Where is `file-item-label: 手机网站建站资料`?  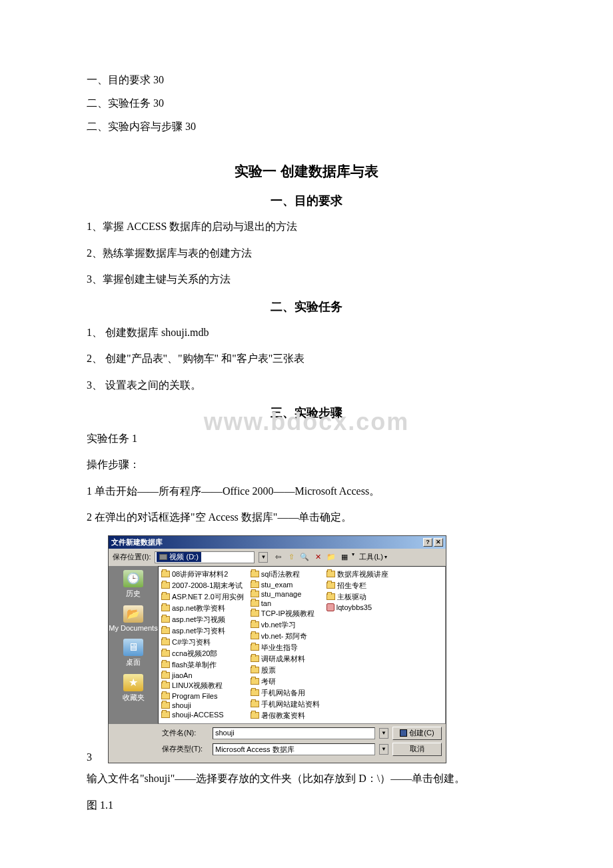
file-item-label: 手机网站建站资料 is located at coordinates (291, 704).